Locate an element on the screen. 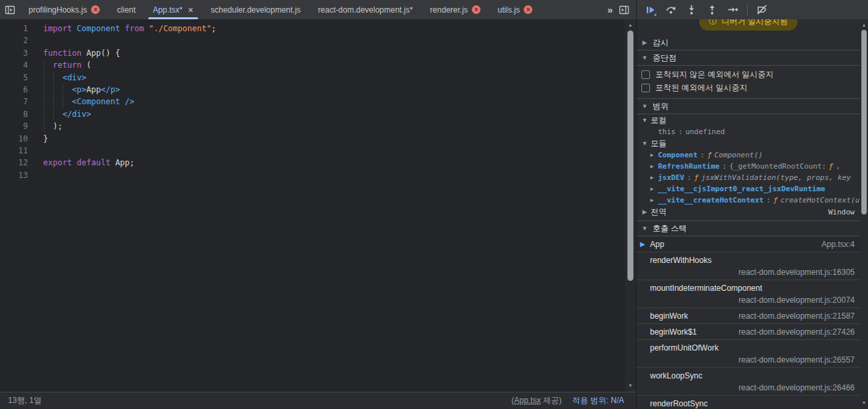 The width and height of the screenshot is (868, 409). call-stack-frame: ▶AppApp.tsx:4 is located at coordinates (748, 244).